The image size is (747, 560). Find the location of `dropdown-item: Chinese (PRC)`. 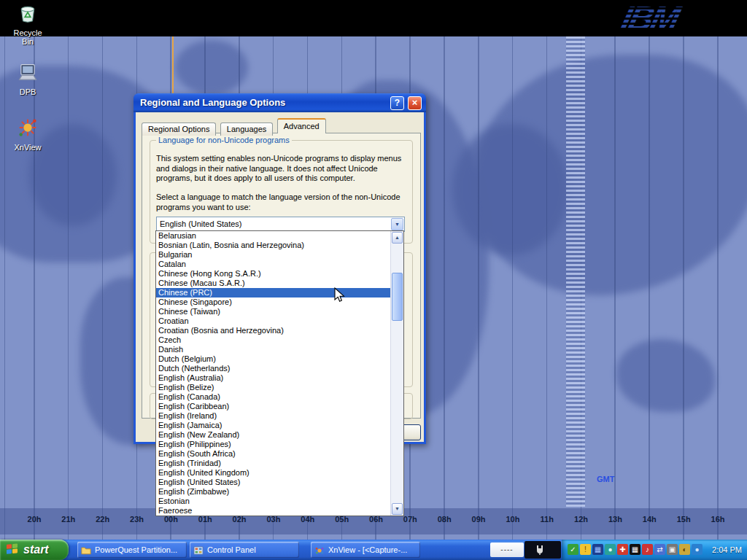

dropdown-item: Chinese (PRC) is located at coordinates (274, 293).